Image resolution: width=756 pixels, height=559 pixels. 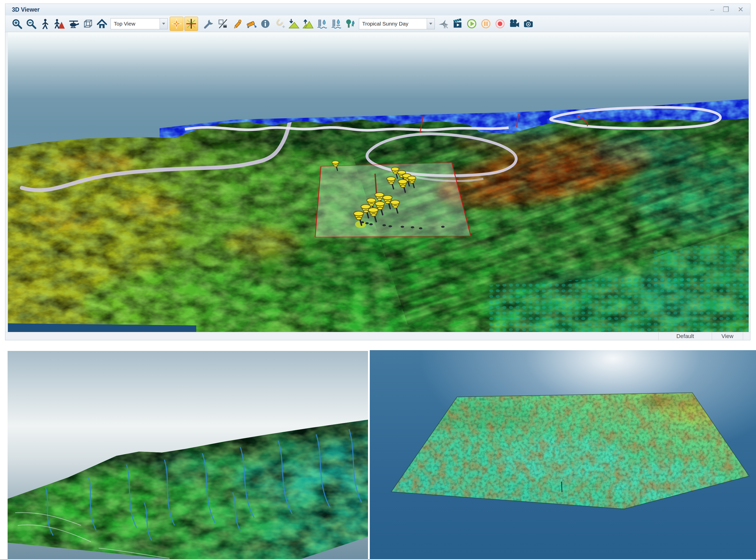 What do you see at coordinates (308, 24) in the screenshot?
I see `terrain-exaggeration-up-button` at bounding box center [308, 24].